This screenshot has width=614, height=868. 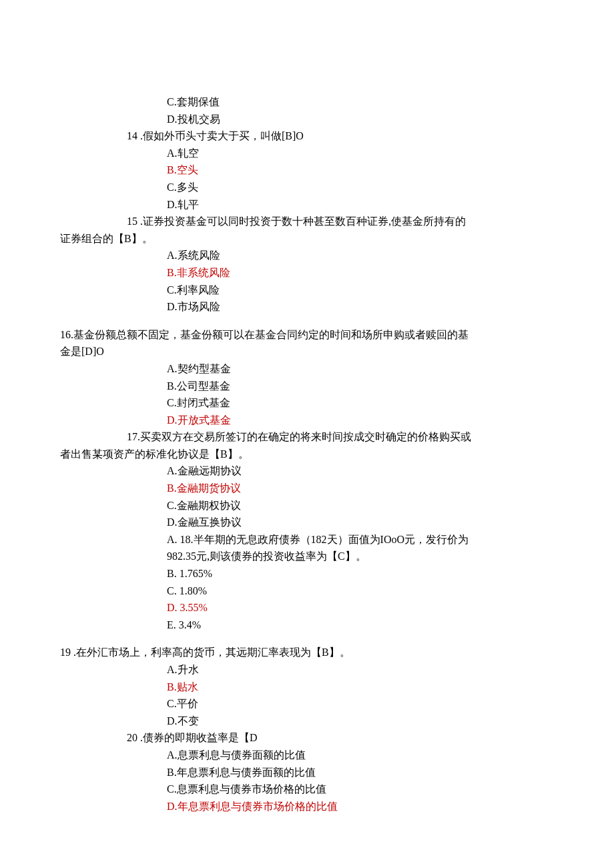 I want to click on q17-option-b: B.金融期货协议, so click(x=360, y=488).